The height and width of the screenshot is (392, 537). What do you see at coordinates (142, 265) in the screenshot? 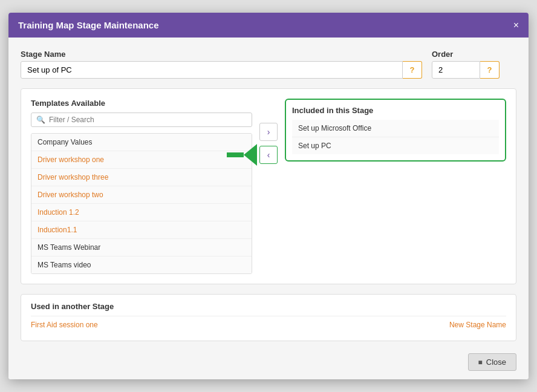
I see `list-item: MS Teams video` at bounding box center [142, 265].